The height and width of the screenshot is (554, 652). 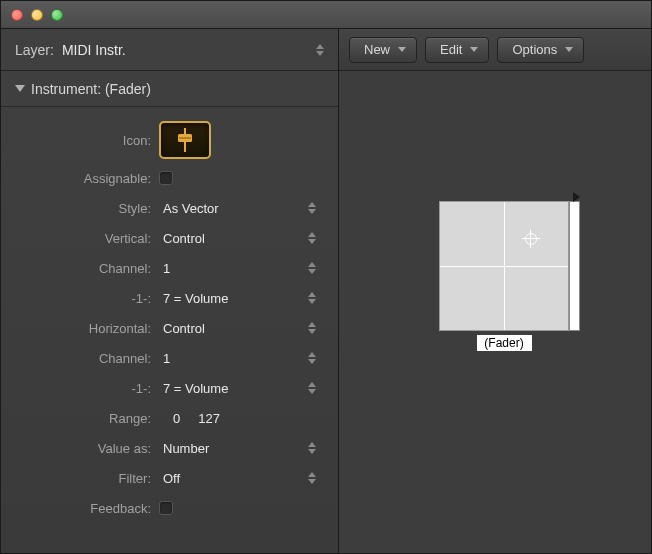 I want to click on prop-label: Vertical:, so click(x=80, y=238).